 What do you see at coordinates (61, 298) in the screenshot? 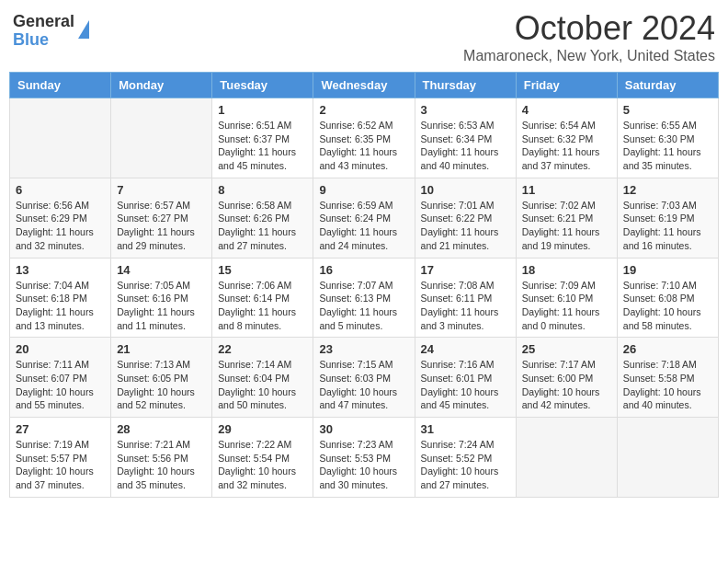
I see `calendar-cell: 13Sunrise: 7:04 AM Sunset: 6:18 PM Dayli…` at bounding box center [61, 298].